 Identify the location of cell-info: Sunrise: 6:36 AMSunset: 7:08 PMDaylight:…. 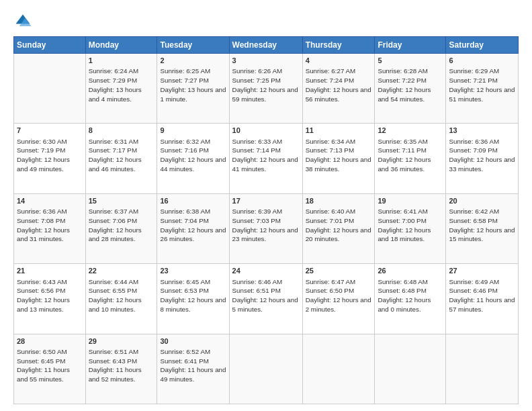
(50, 226).